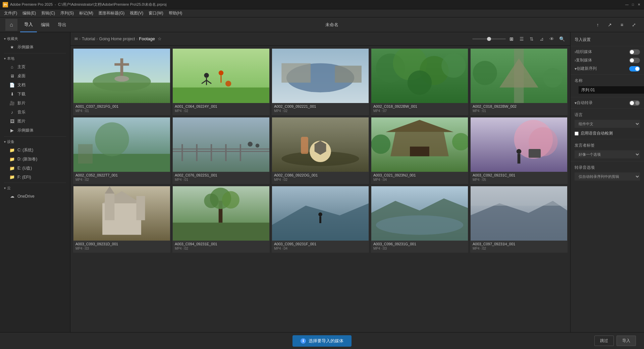  Describe the element at coordinates (35, 121) in the screenshot. I see `sidebar-item-pictures: 🖼 图片` at that location.